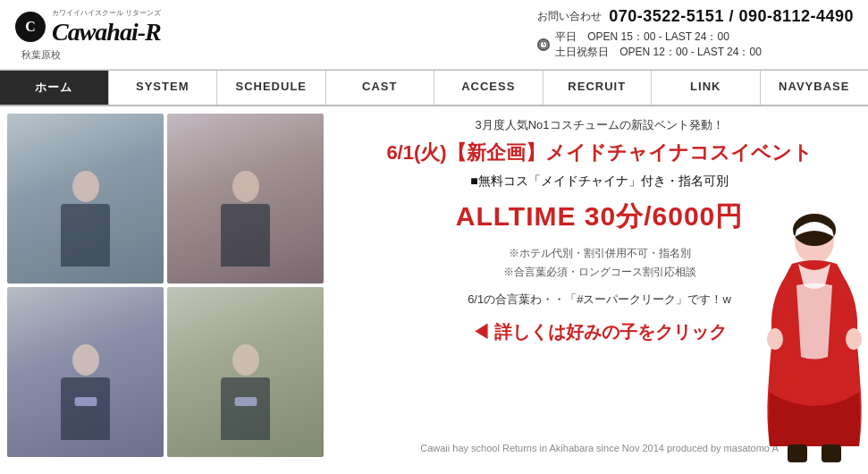 This screenshot has width=868, height=474. What do you see at coordinates (731, 16) in the screenshot?
I see `phone-numbers: 070-3522-5151 / 090-8112-4490` at bounding box center [731, 16].